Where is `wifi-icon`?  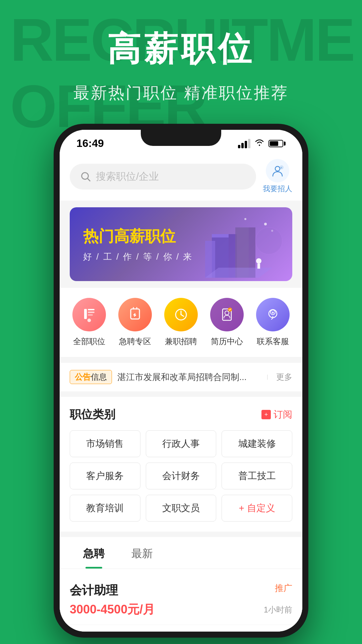
wifi-icon is located at coordinates (259, 144).